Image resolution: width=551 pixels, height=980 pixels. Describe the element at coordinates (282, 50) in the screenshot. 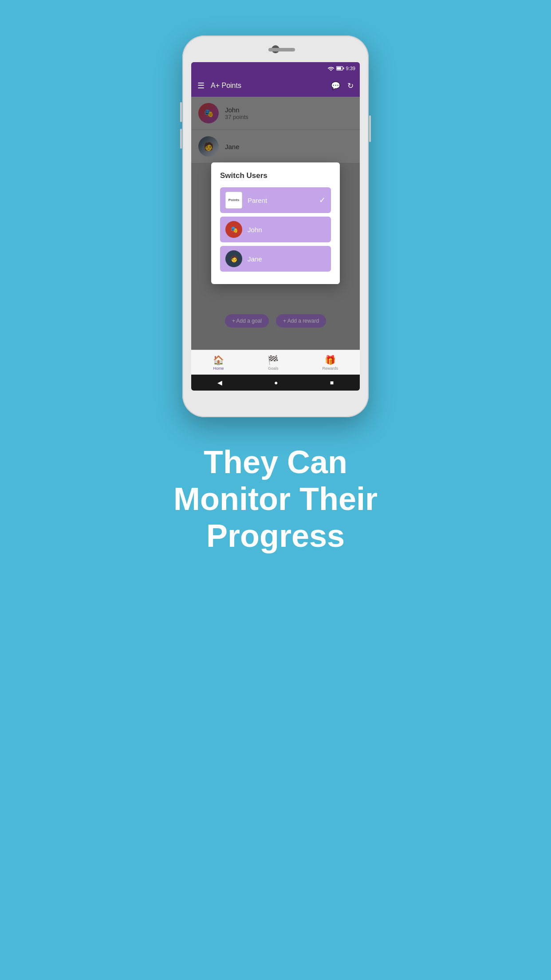

I see `speaker` at that location.